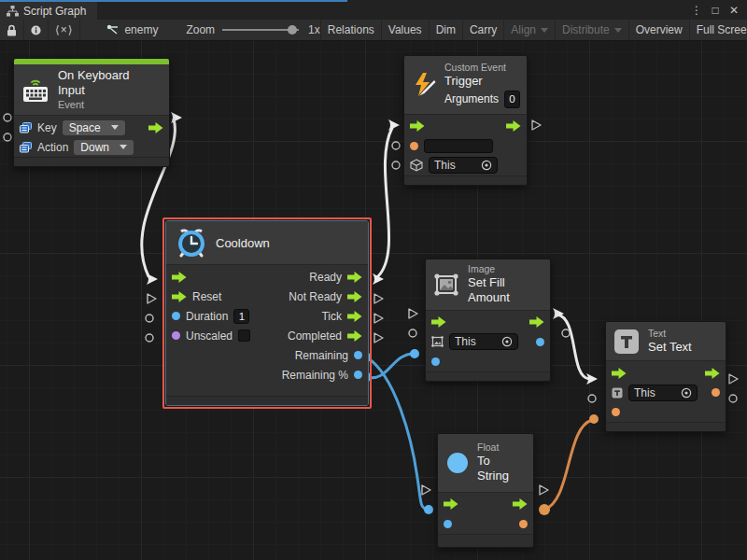 This screenshot has height=560, width=747. Describe the element at coordinates (733, 399) in the screenshot. I see `port-text-out` at that location.